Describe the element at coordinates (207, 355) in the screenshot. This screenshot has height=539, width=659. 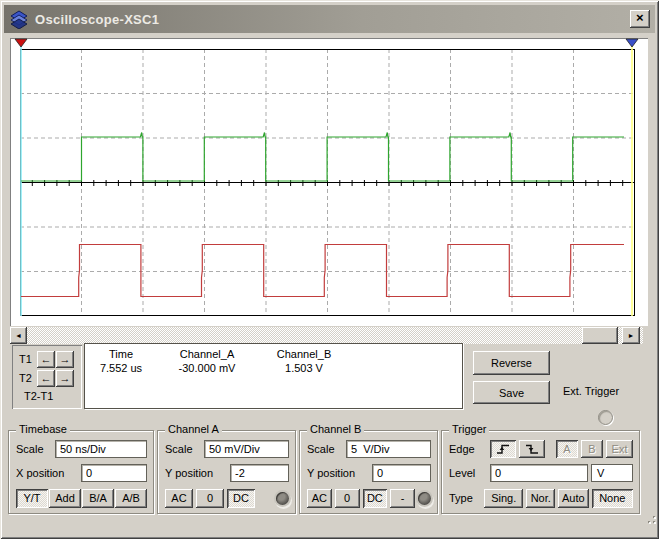
I see `column-header-channel-a: Channel_A` at that location.